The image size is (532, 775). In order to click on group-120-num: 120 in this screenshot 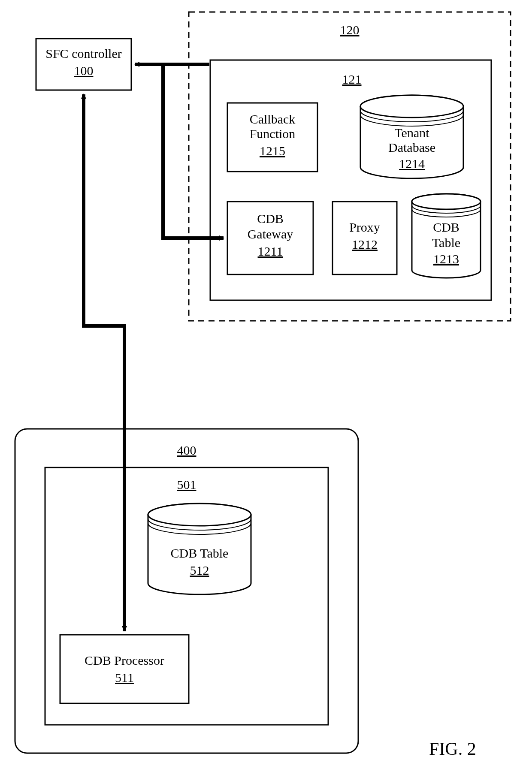, I will do `click(350, 30)`.